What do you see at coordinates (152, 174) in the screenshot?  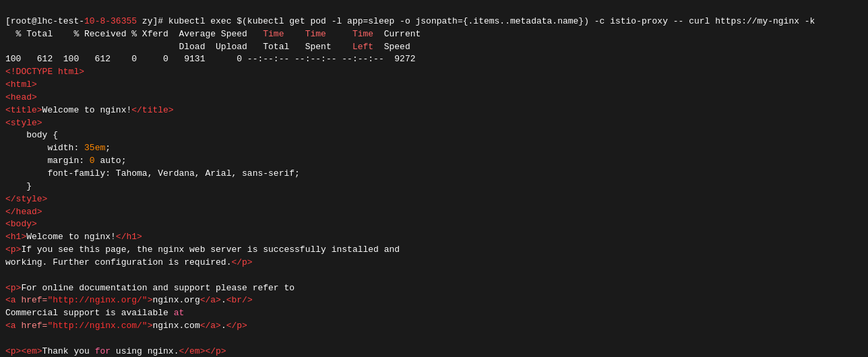 I see `css-font-line: font-family: Tahoma, Verdana, Arial, san…` at bounding box center [152, 174].